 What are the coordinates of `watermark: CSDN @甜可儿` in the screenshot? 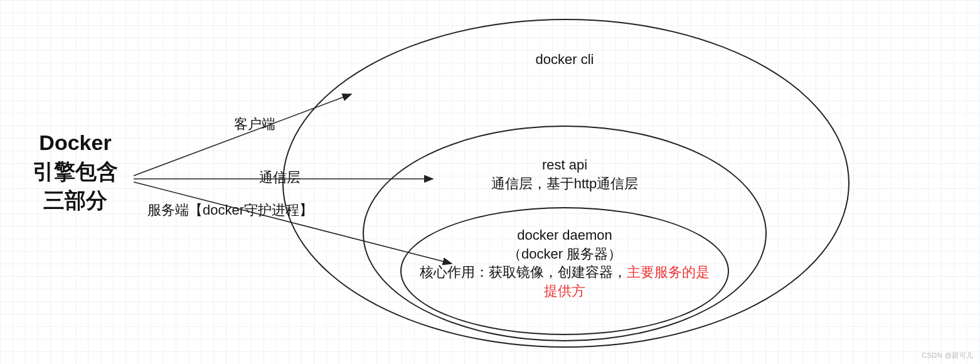 It's located at (947, 355).